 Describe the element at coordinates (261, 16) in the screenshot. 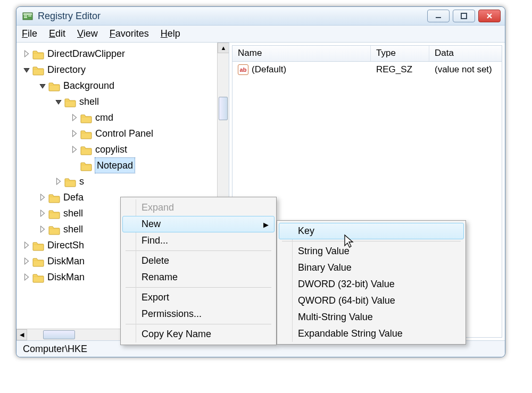

I see `titlebar: Registry Editor` at that location.